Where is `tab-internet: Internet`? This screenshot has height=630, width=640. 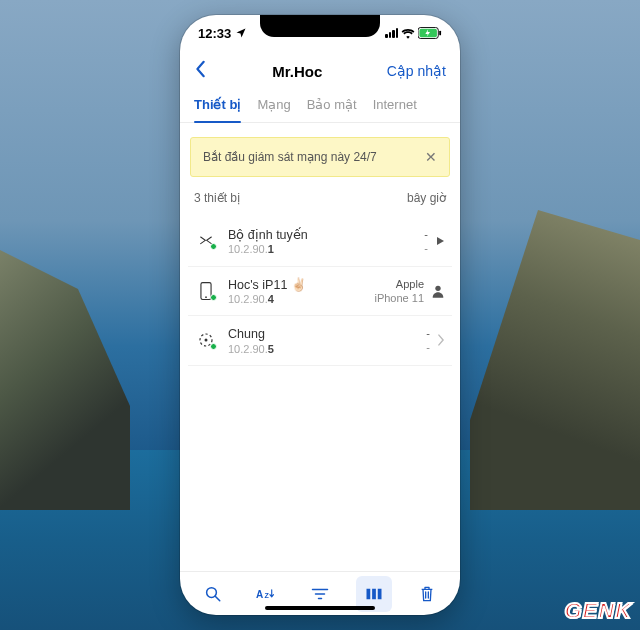
tab-internet: Internet is located at coordinates (395, 110).